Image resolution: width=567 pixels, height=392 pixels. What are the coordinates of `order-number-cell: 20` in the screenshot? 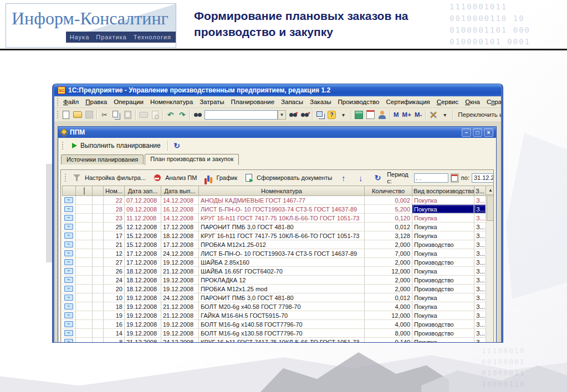 It's located at (114, 289).